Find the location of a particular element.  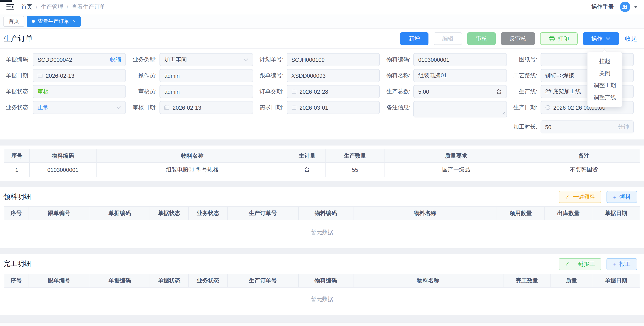

column-header: 单据状态 is located at coordinates (169, 280).